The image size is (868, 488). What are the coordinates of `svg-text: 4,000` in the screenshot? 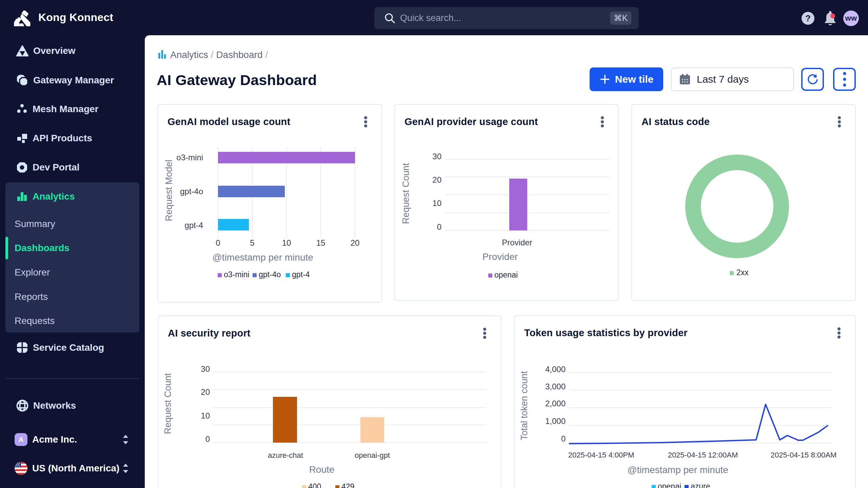 It's located at (555, 369).